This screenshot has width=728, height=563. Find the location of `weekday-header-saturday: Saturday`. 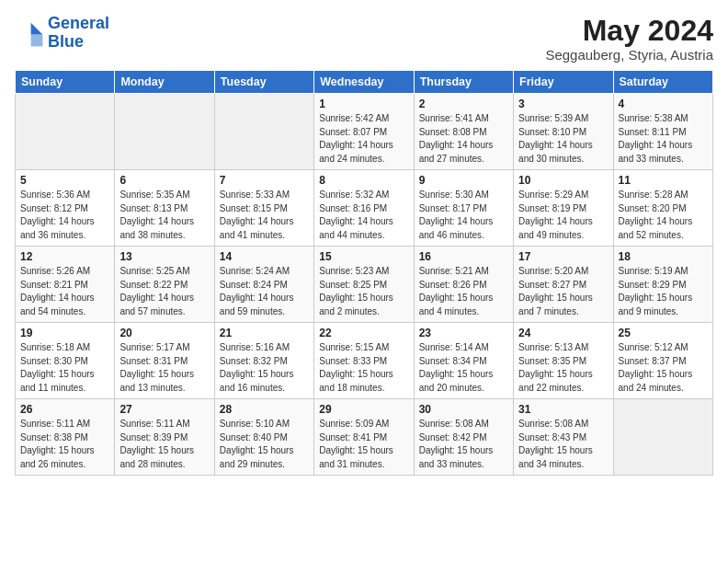

weekday-header-saturday: Saturday is located at coordinates (663, 83).